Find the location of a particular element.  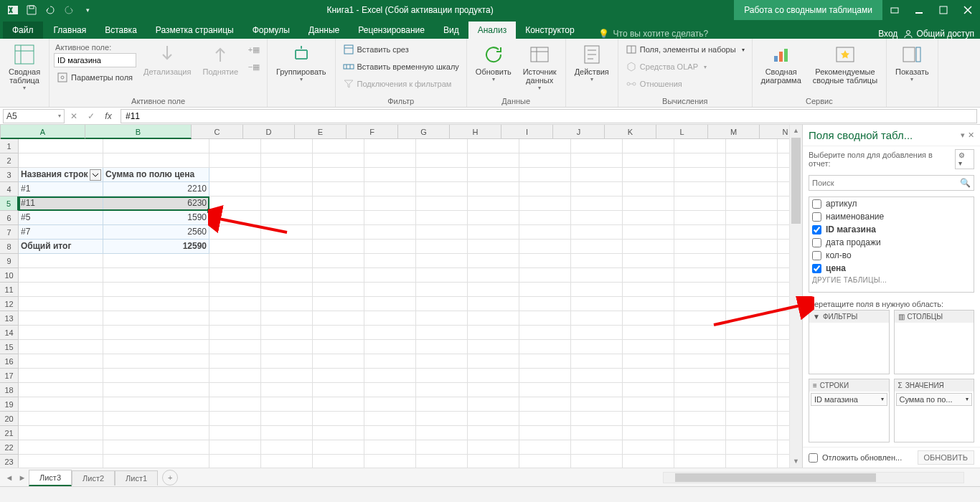

cell-A16 is located at coordinates (61, 361).